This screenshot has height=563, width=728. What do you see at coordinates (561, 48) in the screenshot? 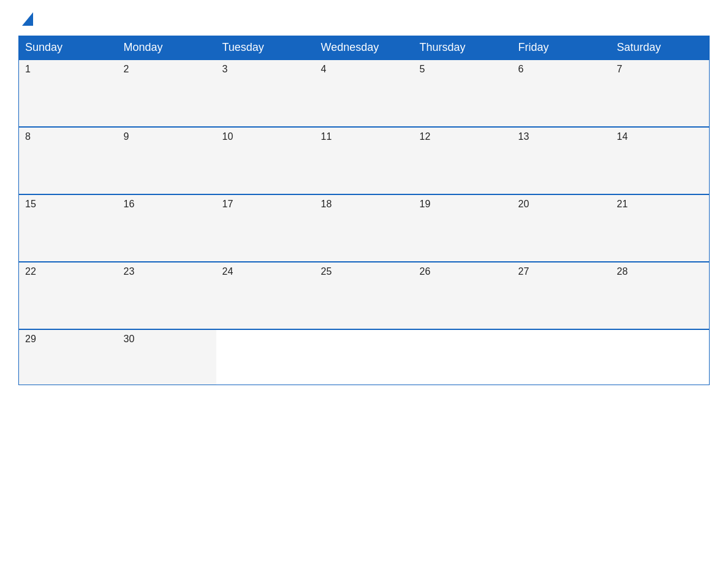
I see `day-header-friday: Friday` at bounding box center [561, 48].